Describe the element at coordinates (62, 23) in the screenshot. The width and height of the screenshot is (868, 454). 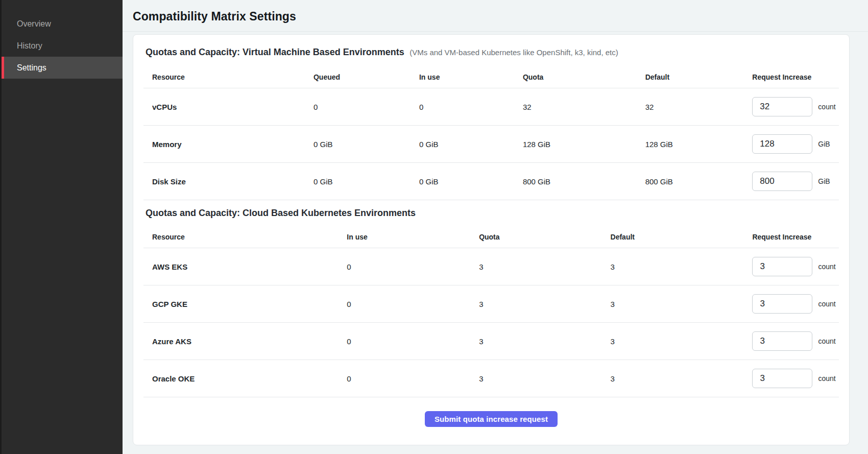
I see `sidebar-item-overview: Overview` at that location.